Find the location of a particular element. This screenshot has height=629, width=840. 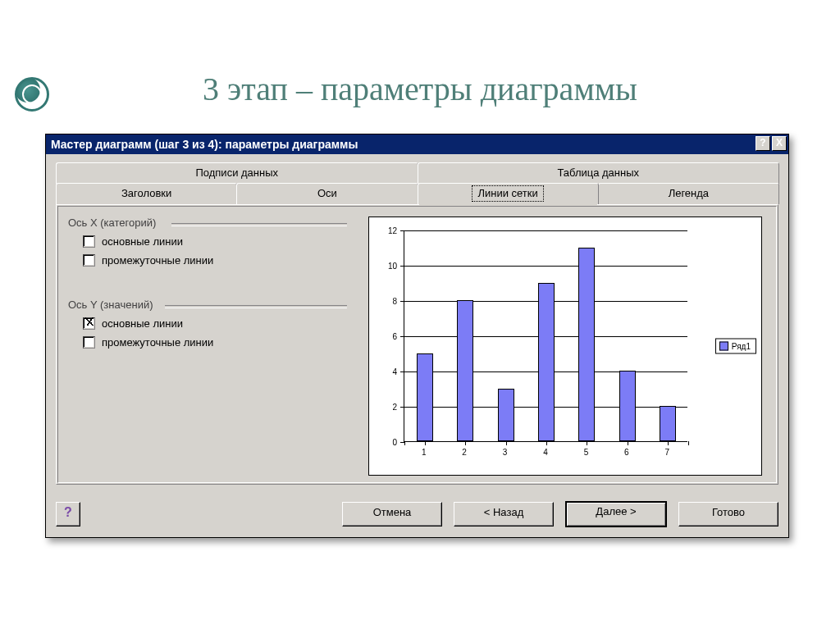

y-tick-label: 12 is located at coordinates (392, 231).